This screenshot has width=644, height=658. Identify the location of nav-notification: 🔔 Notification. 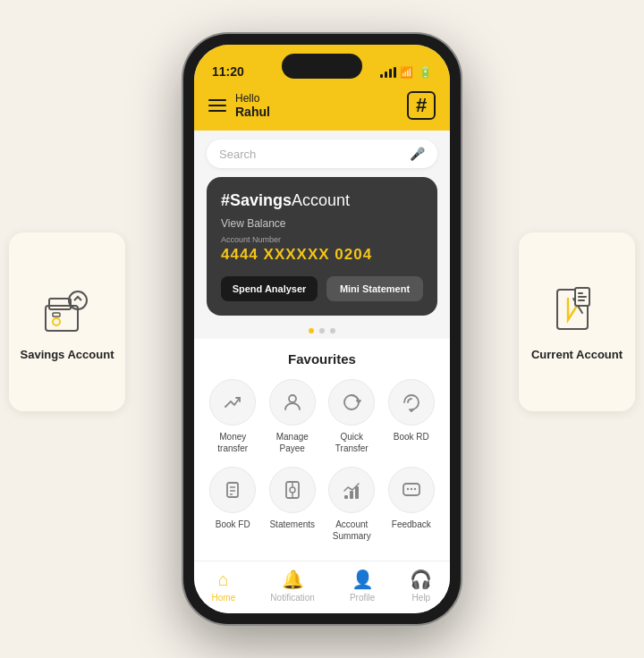
(292, 586).